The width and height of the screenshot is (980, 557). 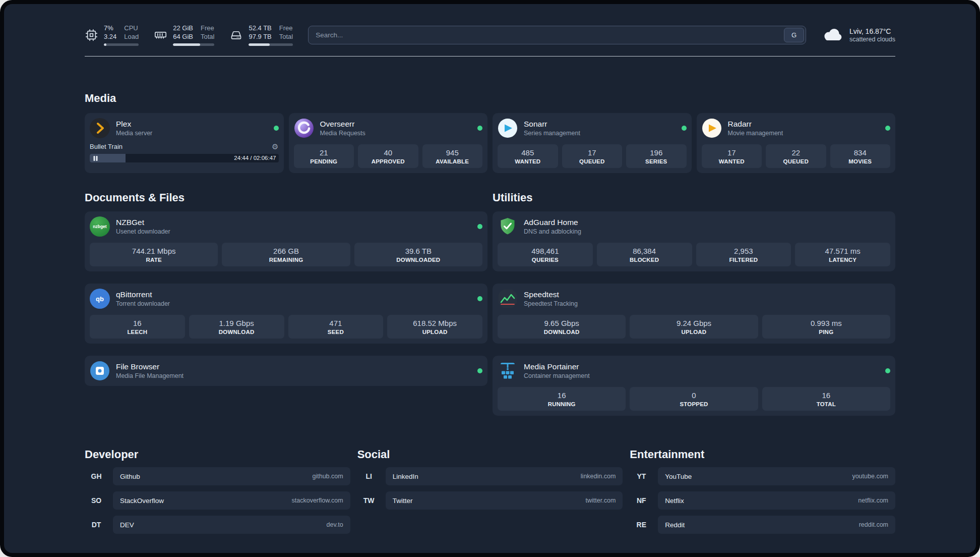 I want to click on bookmark-url: dev.to, so click(x=335, y=525).